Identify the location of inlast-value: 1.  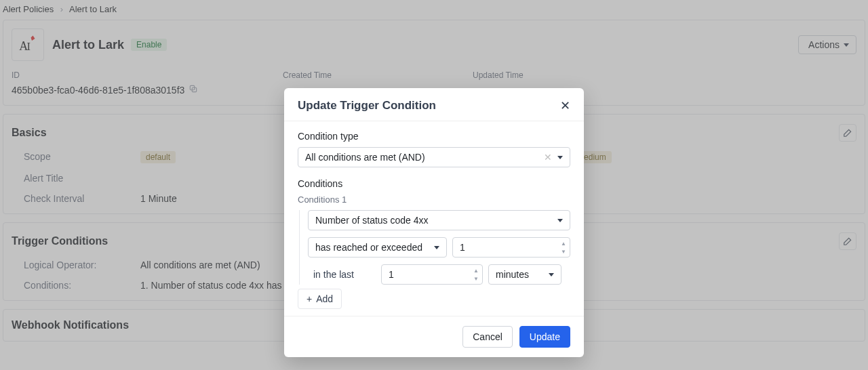
(391, 274).